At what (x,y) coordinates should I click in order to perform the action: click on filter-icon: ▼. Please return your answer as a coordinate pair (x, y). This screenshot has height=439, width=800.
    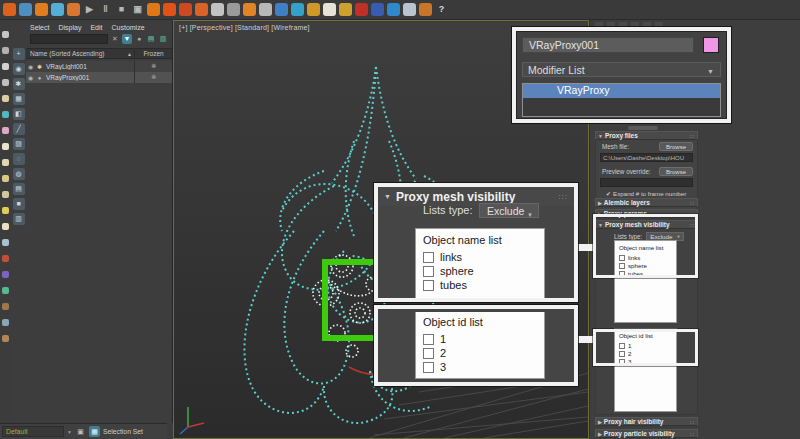
    Looking at the image, I should click on (127, 39).